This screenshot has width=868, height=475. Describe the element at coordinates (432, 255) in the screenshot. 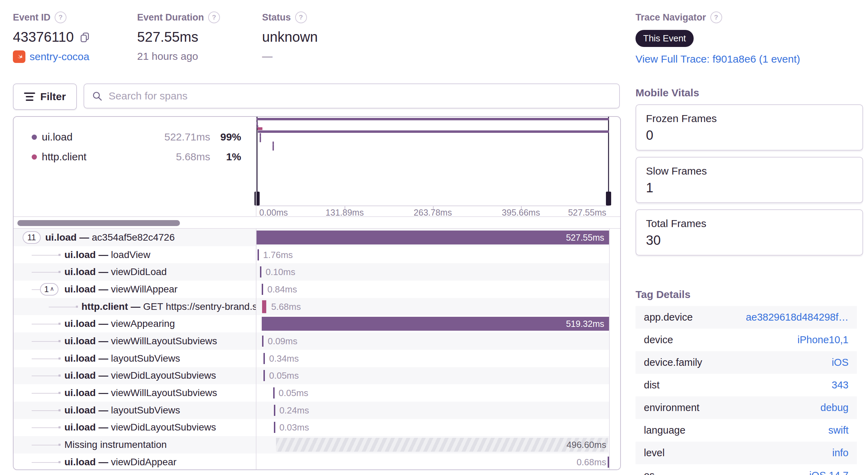

I see `span-duration-cell: 1.76ms` at that location.